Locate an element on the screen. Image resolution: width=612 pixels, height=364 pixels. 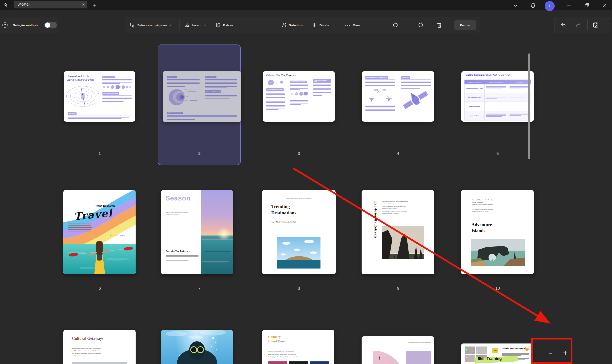
help-button: ? is located at coordinates (5, 25).